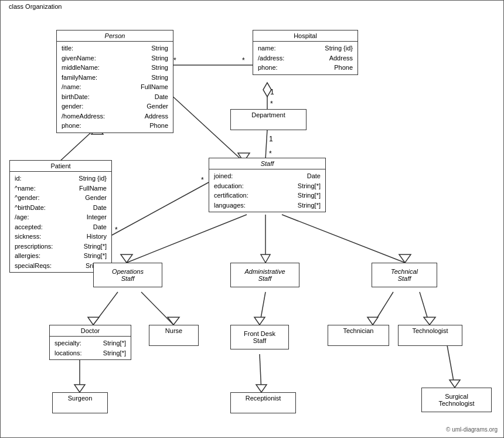 Image resolution: width=504 pixels, height=438 pixels. Describe the element at coordinates (305, 36) in the screenshot. I see `hospital-title: Hospital` at that location.